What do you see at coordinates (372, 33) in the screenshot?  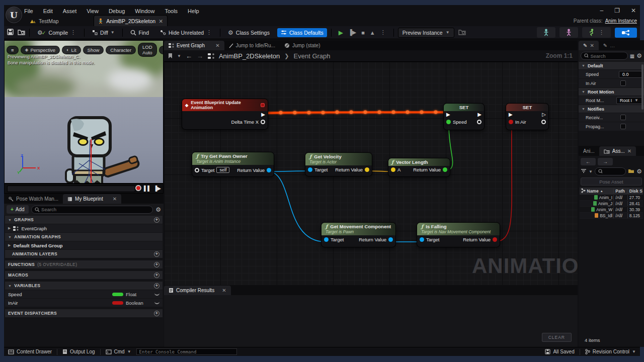 I see `eject-icon: ▲` at bounding box center [372, 33].